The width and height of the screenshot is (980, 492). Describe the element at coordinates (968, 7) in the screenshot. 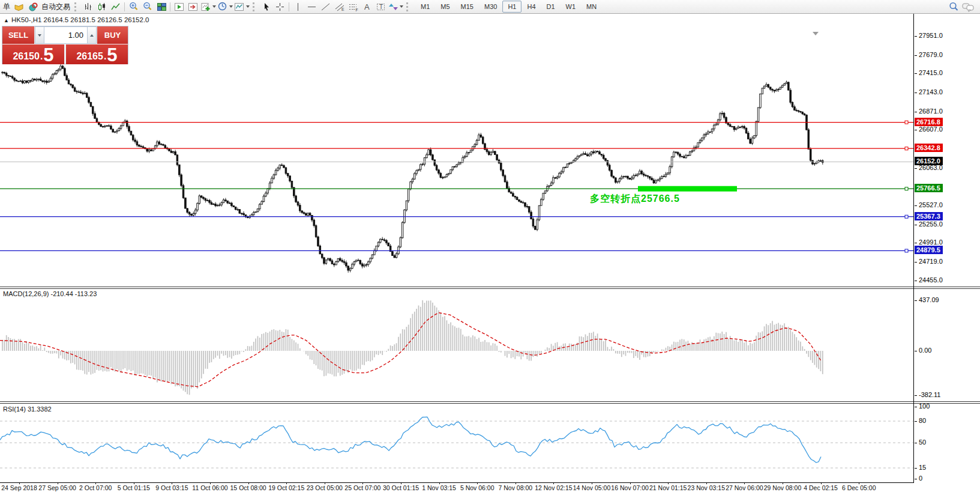

I see `chat-icon` at that location.